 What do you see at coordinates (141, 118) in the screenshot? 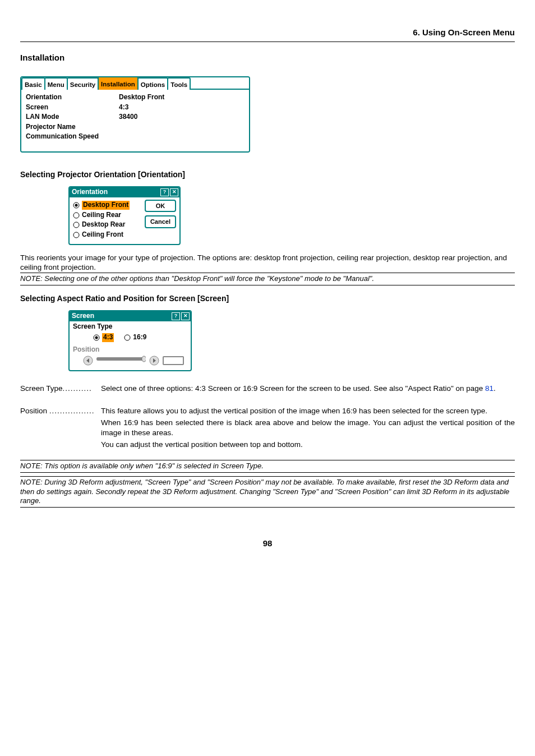
I see `installation-values: Desktop Front 4:3 38400` at bounding box center [141, 118].